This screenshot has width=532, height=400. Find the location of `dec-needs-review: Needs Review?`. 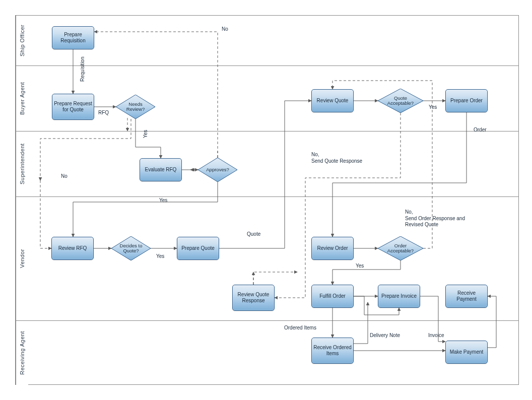

dec-needs-review: Needs Review? is located at coordinates (136, 107).